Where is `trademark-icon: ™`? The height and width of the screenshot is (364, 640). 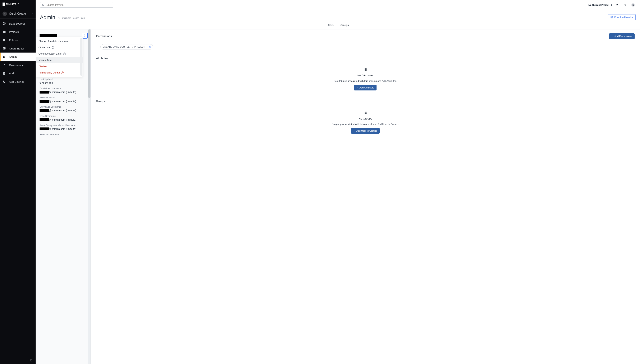 trademark-icon: ™ is located at coordinates (18, 4).